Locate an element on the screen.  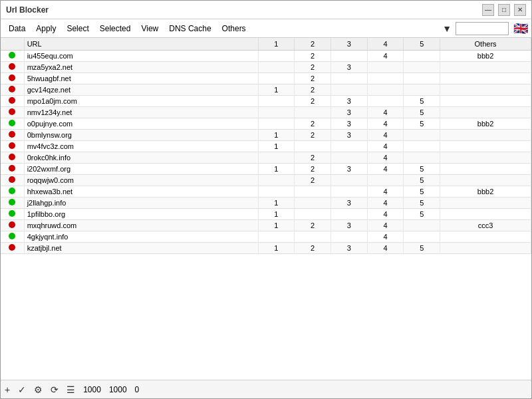
table-row: mza5yxa2.net 2 3 is located at coordinates (266, 68).